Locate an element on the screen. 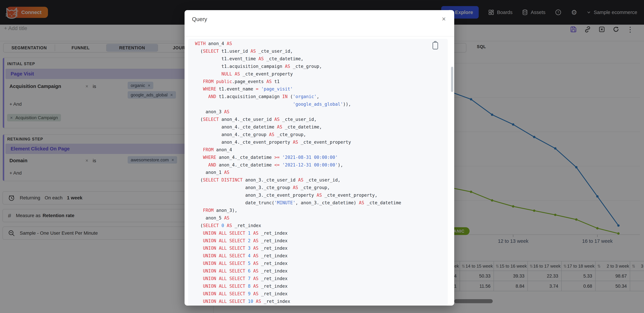 This screenshot has height=313, width=644. code-line: (SELECT t1.user_id AS _cte_user_id, is located at coordinates (298, 51).